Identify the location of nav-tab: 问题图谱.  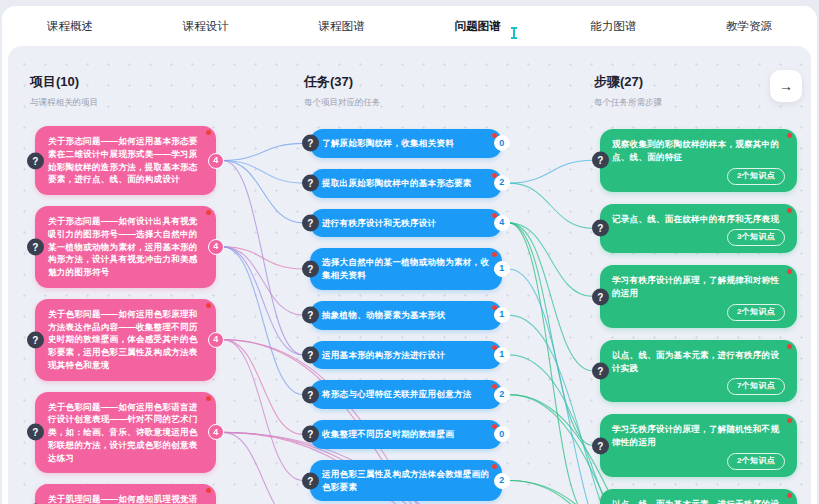
(477, 26).